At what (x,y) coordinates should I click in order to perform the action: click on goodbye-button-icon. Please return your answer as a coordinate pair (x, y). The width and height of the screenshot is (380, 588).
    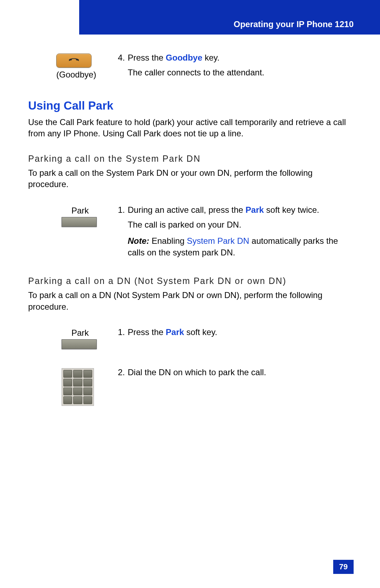
    Looking at the image, I should click on (74, 61).